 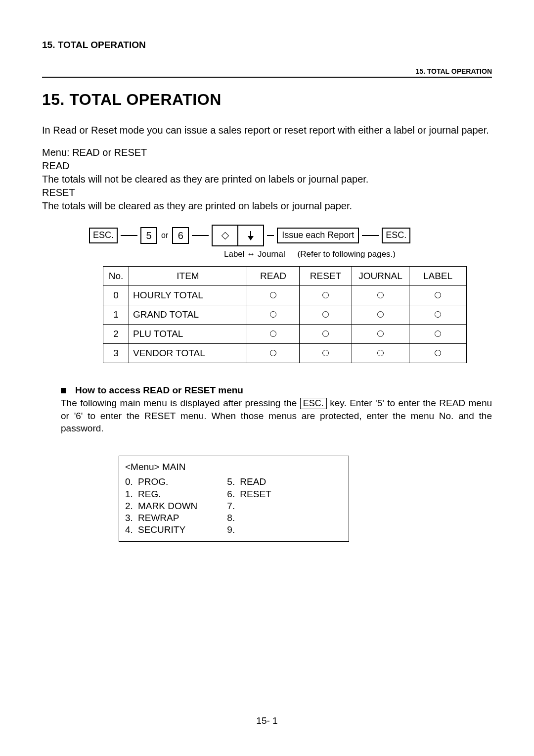 What do you see at coordinates (255, 254) in the screenshot?
I see `label-journal-caption: Label ↔ Journal` at bounding box center [255, 254].